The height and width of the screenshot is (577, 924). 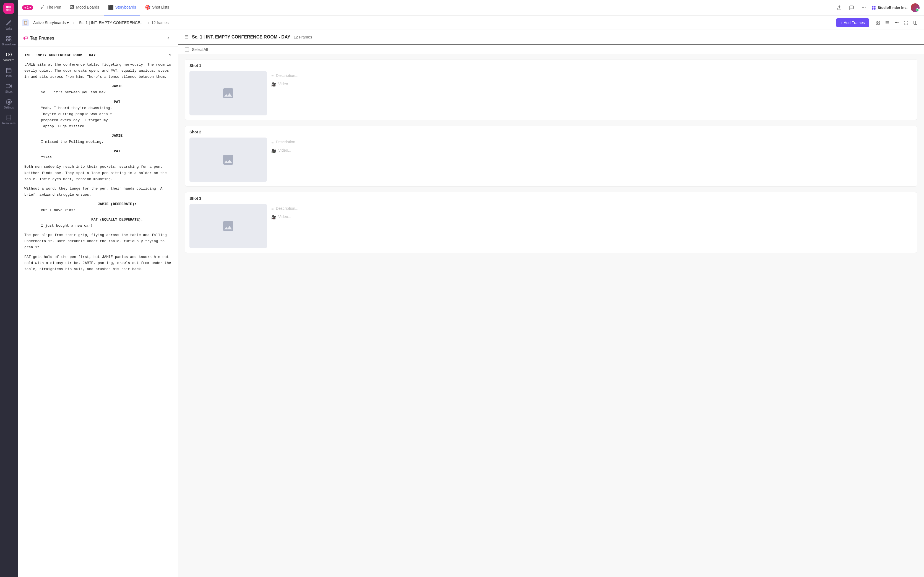 What do you see at coordinates (892, 8) in the screenshot?
I see `studio-label: StudioBinder Inc.` at bounding box center [892, 8].